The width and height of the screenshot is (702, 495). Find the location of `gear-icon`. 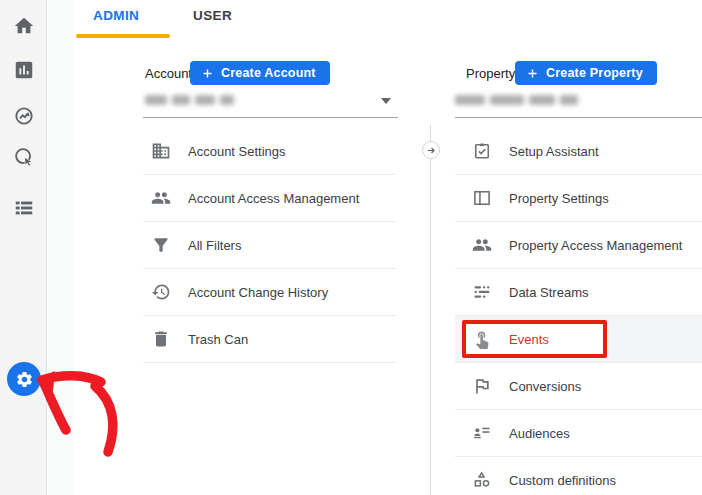

gear-icon is located at coordinates (24, 380).